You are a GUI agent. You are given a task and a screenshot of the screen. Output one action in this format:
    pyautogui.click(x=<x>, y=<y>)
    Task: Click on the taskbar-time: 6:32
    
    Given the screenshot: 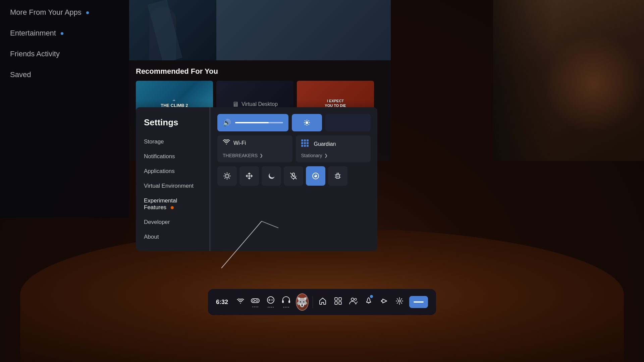 What is the action you would take?
    pyautogui.click(x=224, y=302)
    